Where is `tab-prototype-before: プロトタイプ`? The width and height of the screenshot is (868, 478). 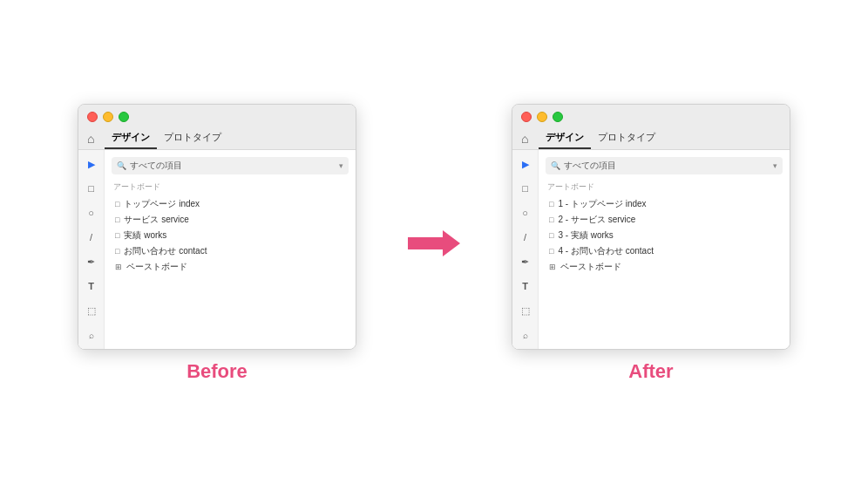 tab-prototype-before: プロトタイプ is located at coordinates (193, 138).